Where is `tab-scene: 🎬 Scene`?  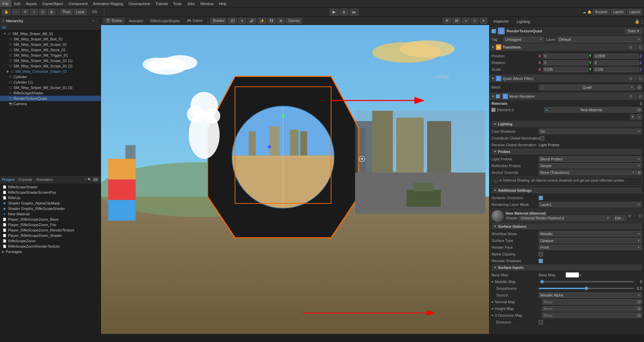
tab-scene: 🎬 Scene is located at coordinates (114, 21).